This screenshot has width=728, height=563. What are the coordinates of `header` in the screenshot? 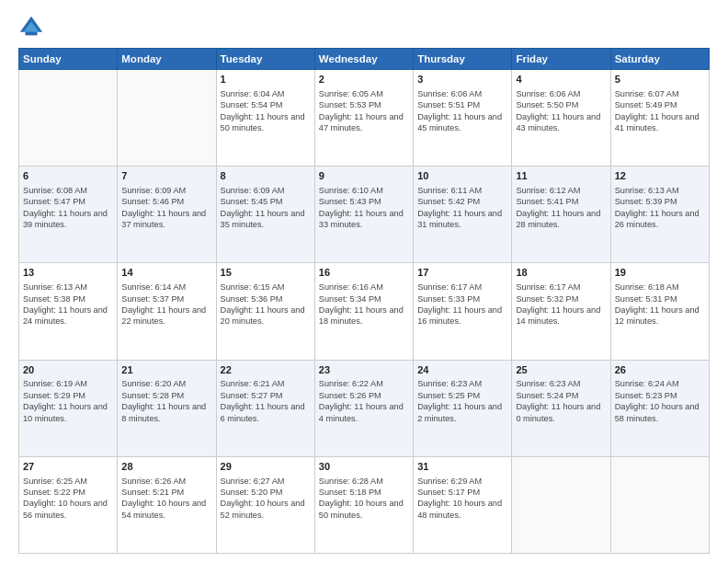 It's located at (364, 28).